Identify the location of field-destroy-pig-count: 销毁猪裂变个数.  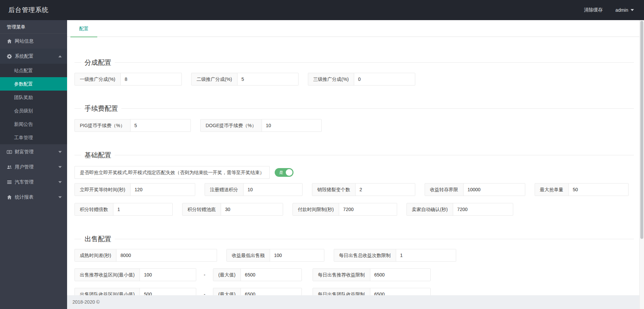
(364, 190).